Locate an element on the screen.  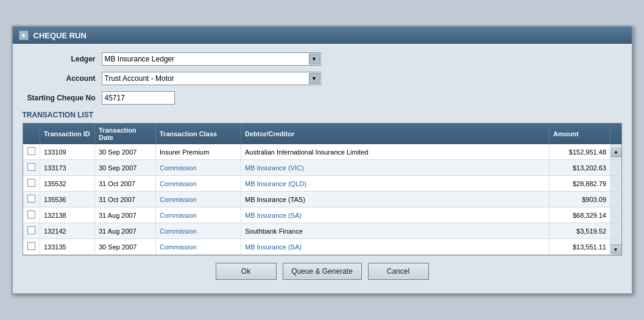
account-row: Account Trust Account - Motor ▼ is located at coordinates (322, 78).